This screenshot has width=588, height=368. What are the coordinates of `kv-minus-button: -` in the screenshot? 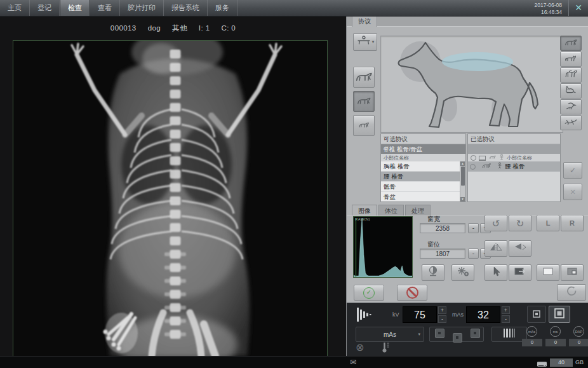 It's located at (442, 319).